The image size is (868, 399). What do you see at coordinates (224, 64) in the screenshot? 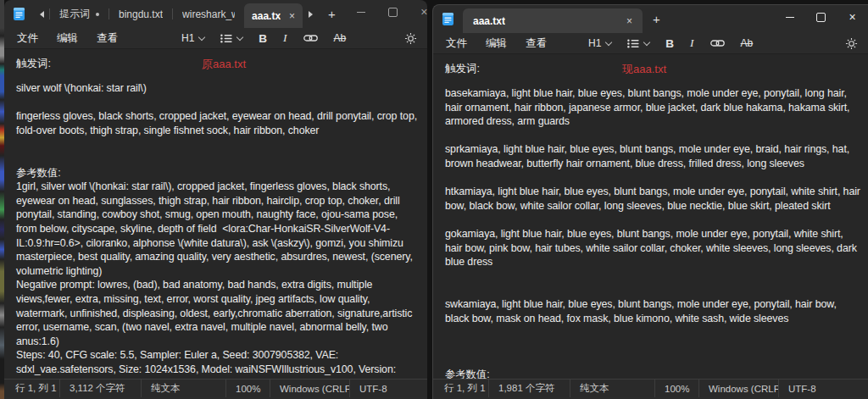
I see `red-annotation: 原aaa.txt` at bounding box center [224, 64].